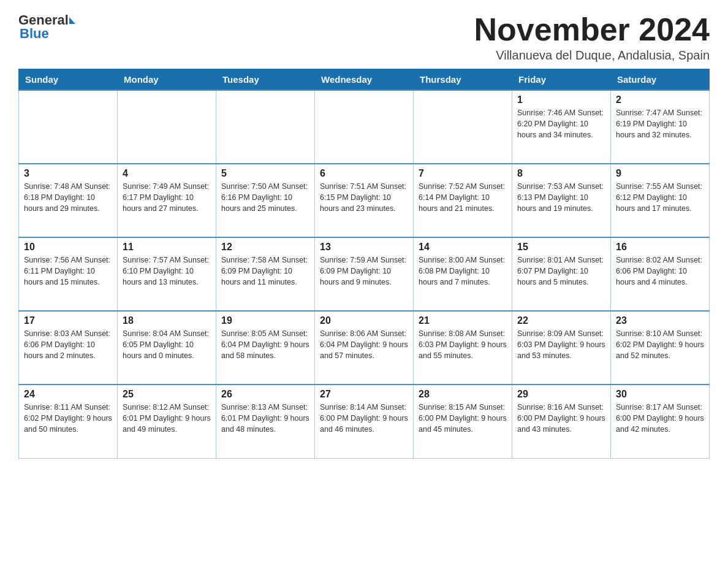 This screenshot has width=728, height=563. Describe the element at coordinates (167, 421) in the screenshot. I see `calendar-cell: 25Sunrise: 8:12 AM Sunset: 6:01 PM Dayli…` at that location.